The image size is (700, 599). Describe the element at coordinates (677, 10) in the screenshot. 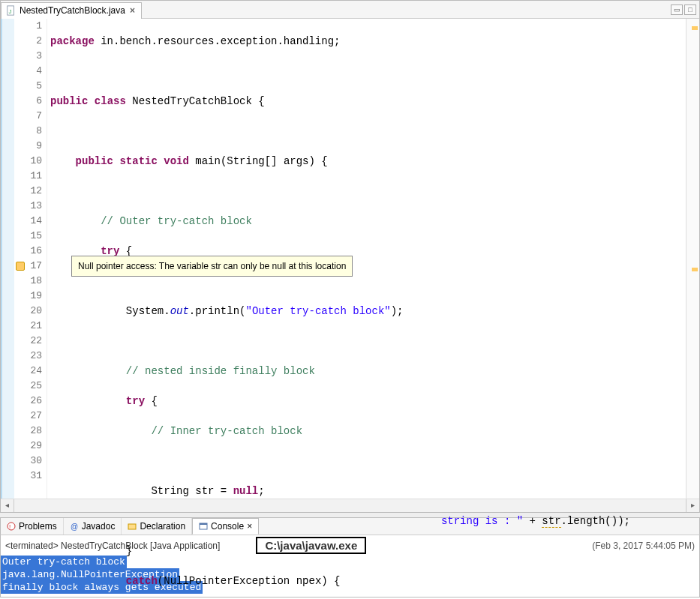

I see `minimize-button: ▭` at that location.